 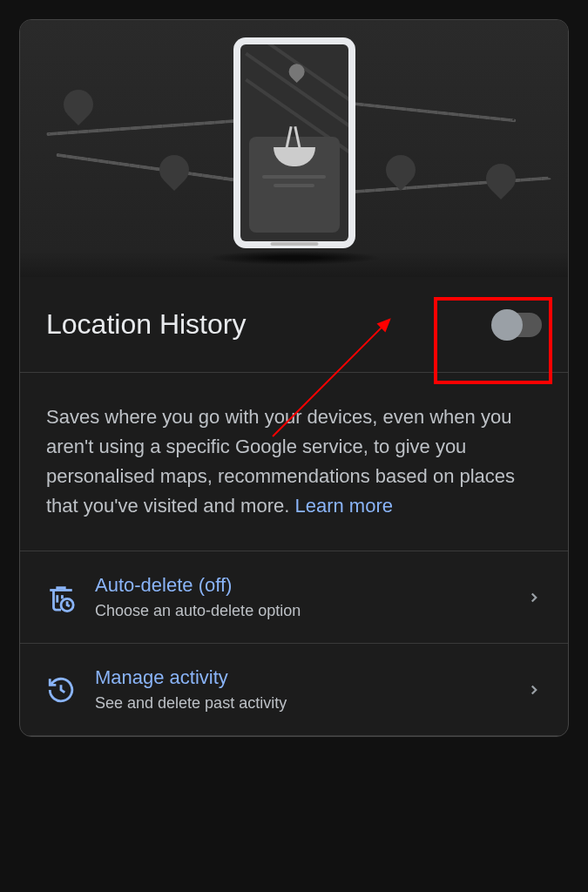 What do you see at coordinates (294, 325) in the screenshot?
I see `location-history-row: Location History` at bounding box center [294, 325].